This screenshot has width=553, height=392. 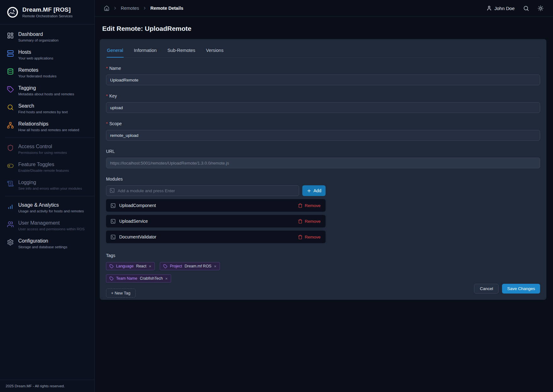 I want to click on save-changes-button: Save Changes, so click(x=521, y=289).